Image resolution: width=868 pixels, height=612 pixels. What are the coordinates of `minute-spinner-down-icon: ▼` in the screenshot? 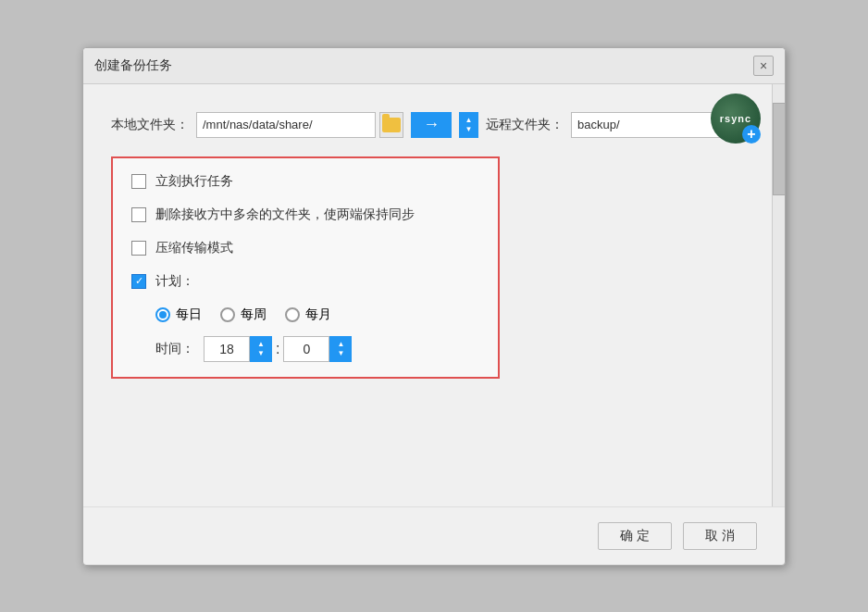 It's located at (341, 354).